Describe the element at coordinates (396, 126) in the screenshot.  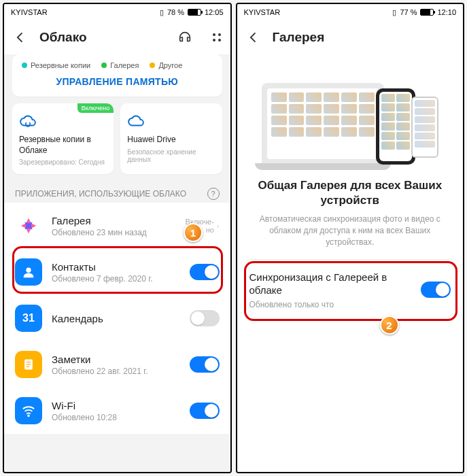
I see `phone-device-icon` at that location.